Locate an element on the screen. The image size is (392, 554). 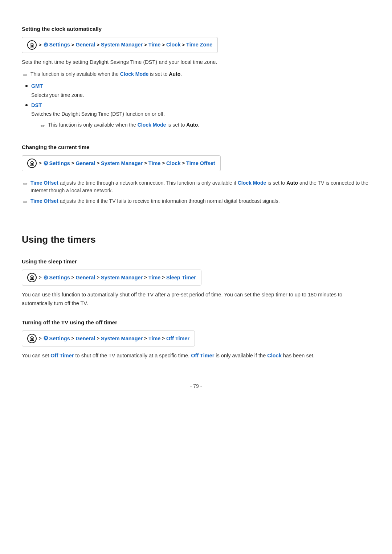
sep13: > is located at coordinates (40, 278).